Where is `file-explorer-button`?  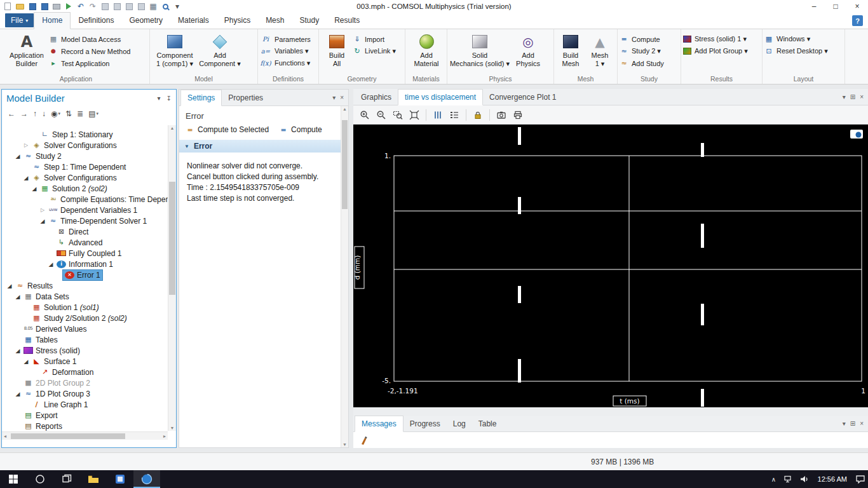 file-explorer-button is located at coordinates (93, 479).